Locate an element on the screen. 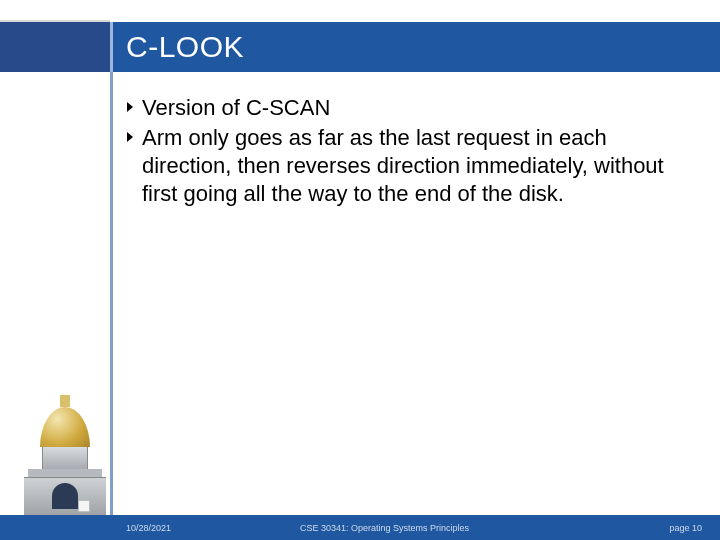  footer-date: 10/28/2021 is located at coordinates (148, 528).